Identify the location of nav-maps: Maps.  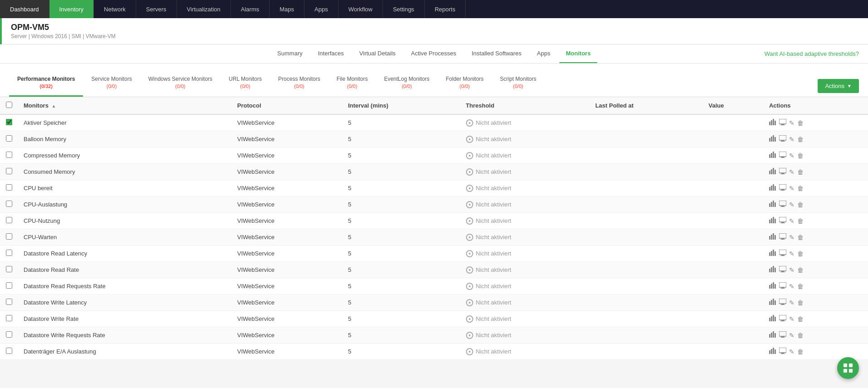
(287, 9).